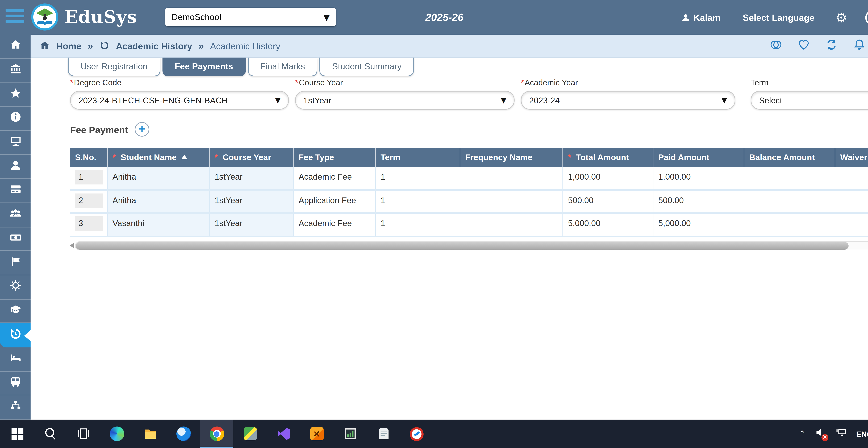 The image size is (868, 448). Describe the element at coordinates (104, 46) in the screenshot. I see `history-icon` at that location.